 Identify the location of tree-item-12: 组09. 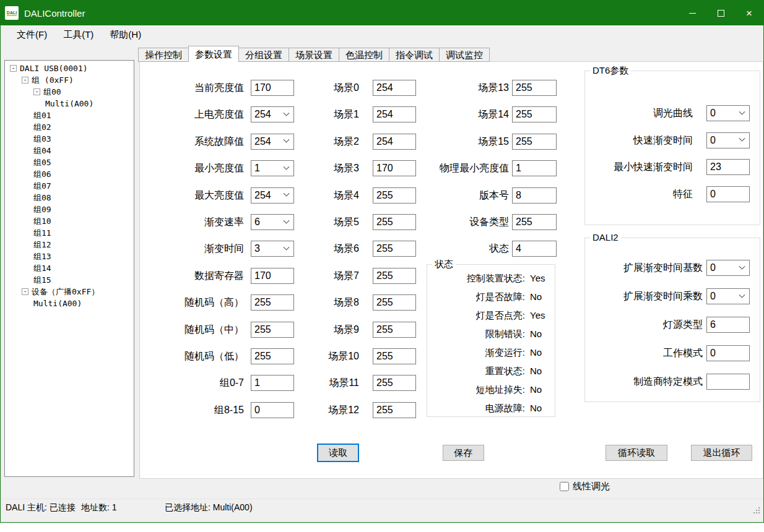
(69, 209).